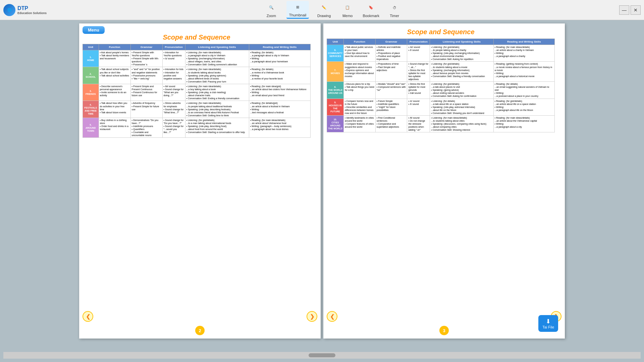 The image size is (644, 362). Describe the element at coordinates (146, 59) in the screenshot. I see `grammar-cell: • Present Simple with Yes/No questions• …` at that location.